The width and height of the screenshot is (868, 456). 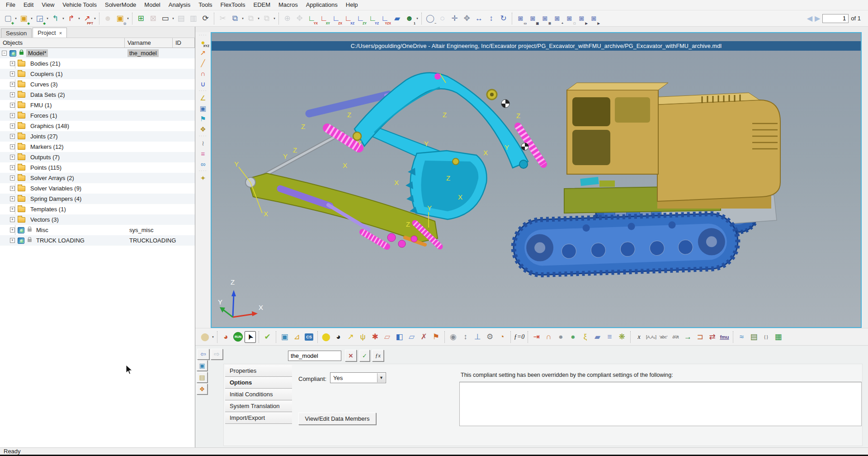 I want to click on tree-item-varname: TRUCKLOADING, so click(x=153, y=241).